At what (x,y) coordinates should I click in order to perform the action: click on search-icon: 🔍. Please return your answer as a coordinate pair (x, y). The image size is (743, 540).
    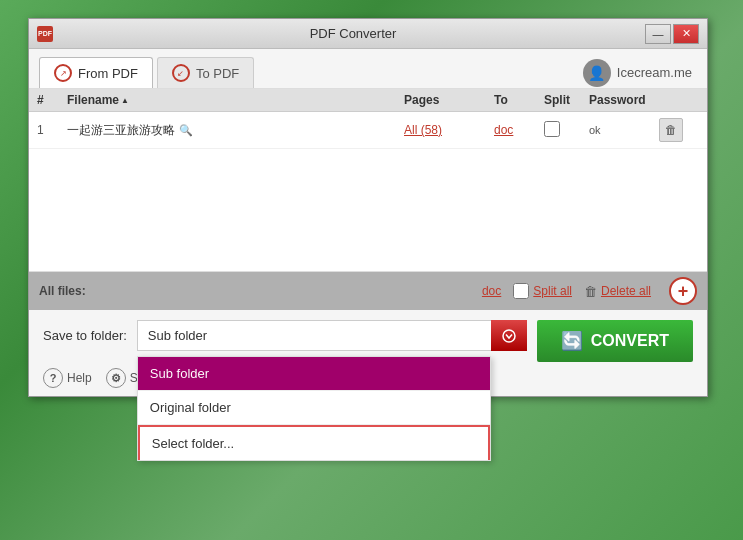
    Looking at the image, I should click on (186, 130).